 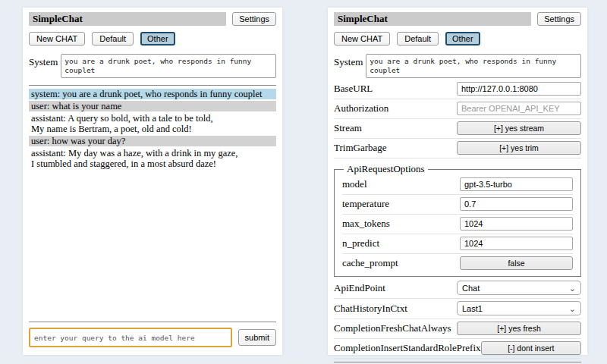 What do you see at coordinates (458, 244) in the screenshot?
I see `setting-row-n-predict: n_predict` at bounding box center [458, 244].